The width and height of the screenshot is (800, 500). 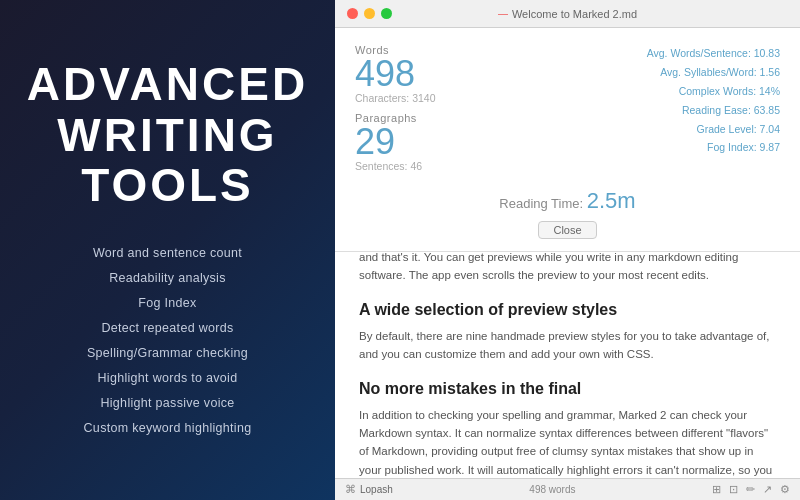 I want to click on feature-item: Readability analysis, so click(x=168, y=278).